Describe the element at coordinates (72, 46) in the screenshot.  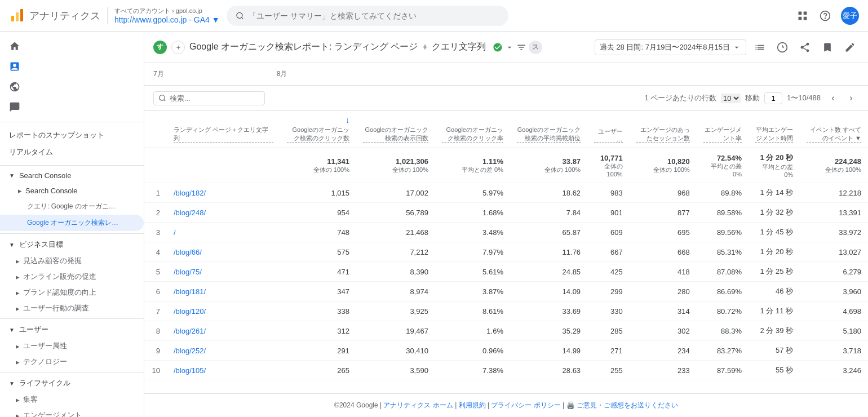
I see `sidebar-item-home` at that location.